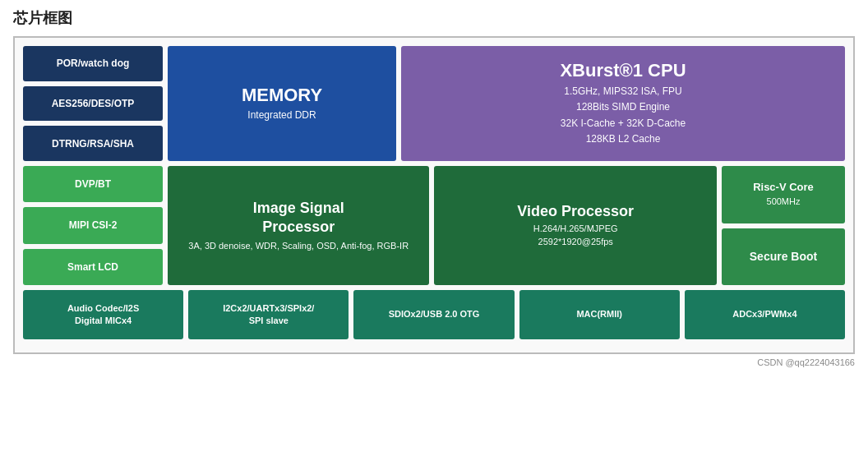 The image size is (868, 456). I want to click on audio-label: Audio Codec/I2S Digital MICx4, so click(104, 316).